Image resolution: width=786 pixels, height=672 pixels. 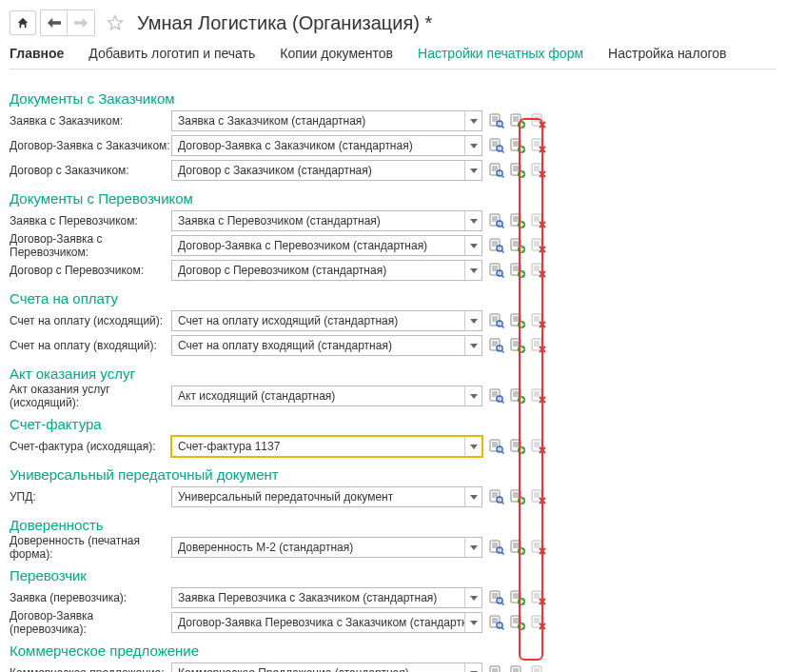 I want to click on tab-1: Добавить логотип и печать, so click(x=171, y=55).